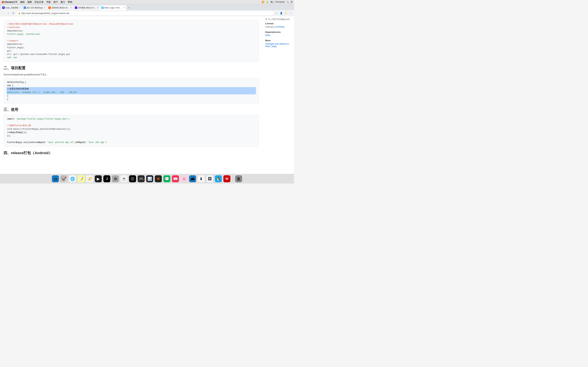  Describe the element at coordinates (131, 75) in the screenshot. I see `section-2-desc: 在android/app/build.gradle的android下加入` at that location.